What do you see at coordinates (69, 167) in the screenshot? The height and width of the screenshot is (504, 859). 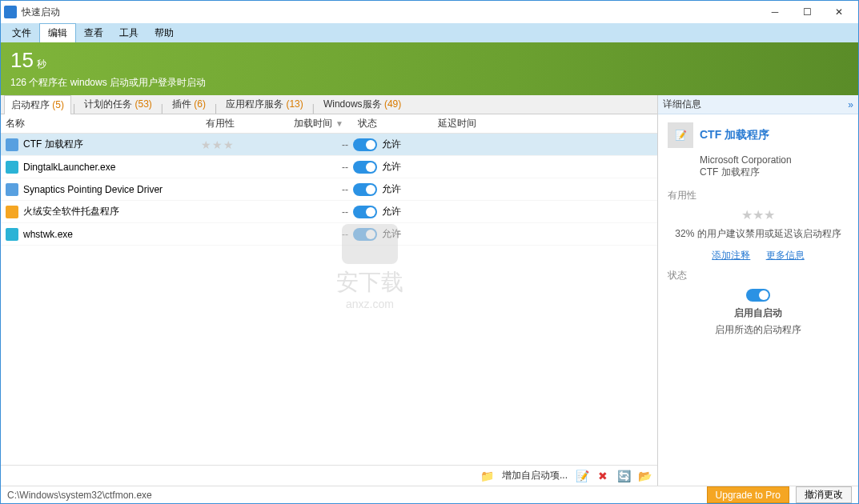 I see `row-name: DingtalkLauncher.exe` at bounding box center [69, 167].